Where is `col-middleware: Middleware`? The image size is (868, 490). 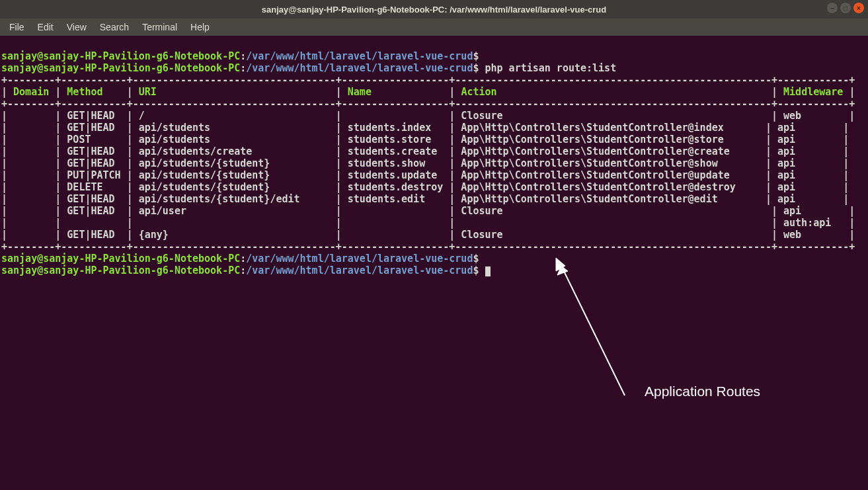 col-middleware: Middleware is located at coordinates (813, 92).